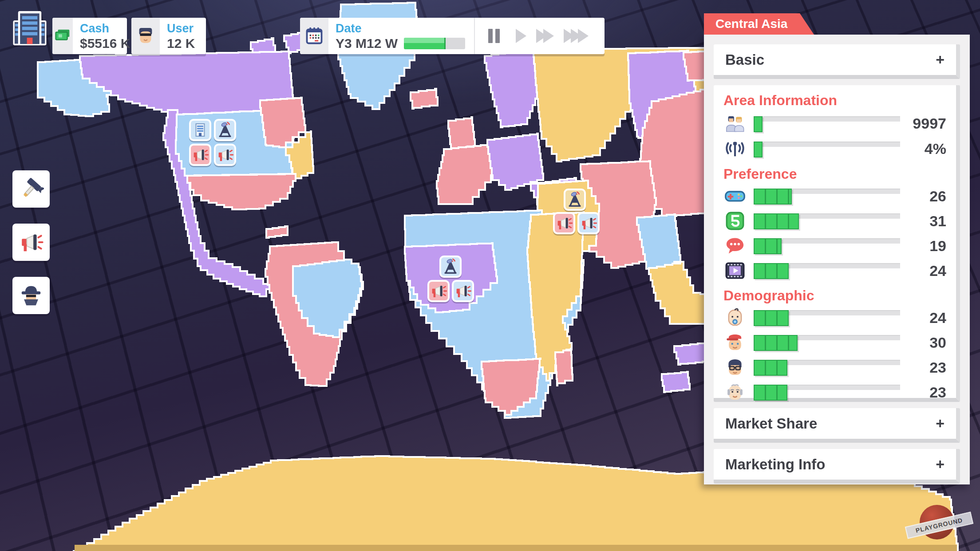 The height and width of the screenshot is (551, 980). What do you see at coordinates (105, 28) in the screenshot?
I see `cash-label: Cash` at bounding box center [105, 28].